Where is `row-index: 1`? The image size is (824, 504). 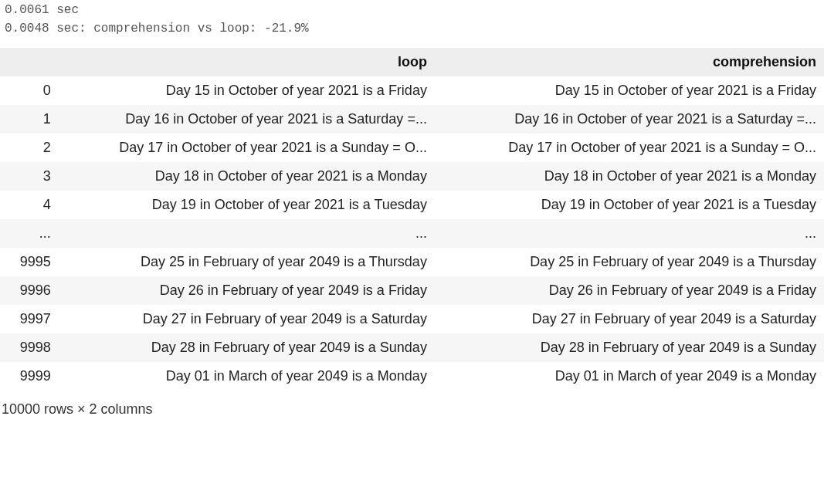 row-index: 1 is located at coordinates (31, 119).